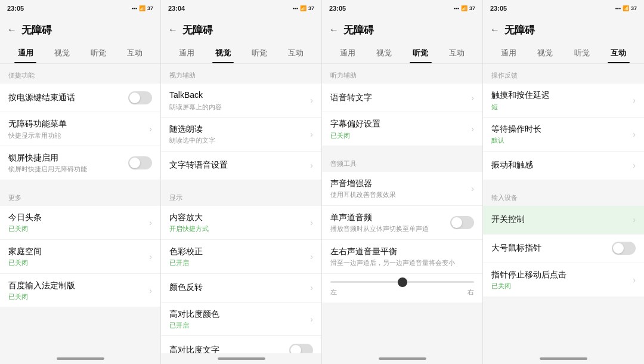 The height and width of the screenshot is (364, 644). Describe the element at coordinates (402, 129) in the screenshot. I see `list-item: 字幕偏好设置已关闭›` at that location.